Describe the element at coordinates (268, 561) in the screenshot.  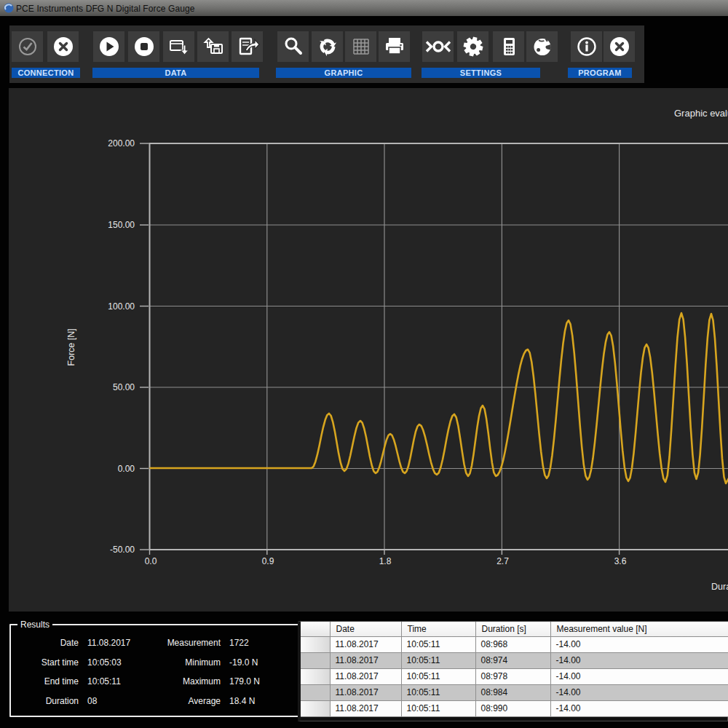
I see `svg-text: 0.9` at that location.